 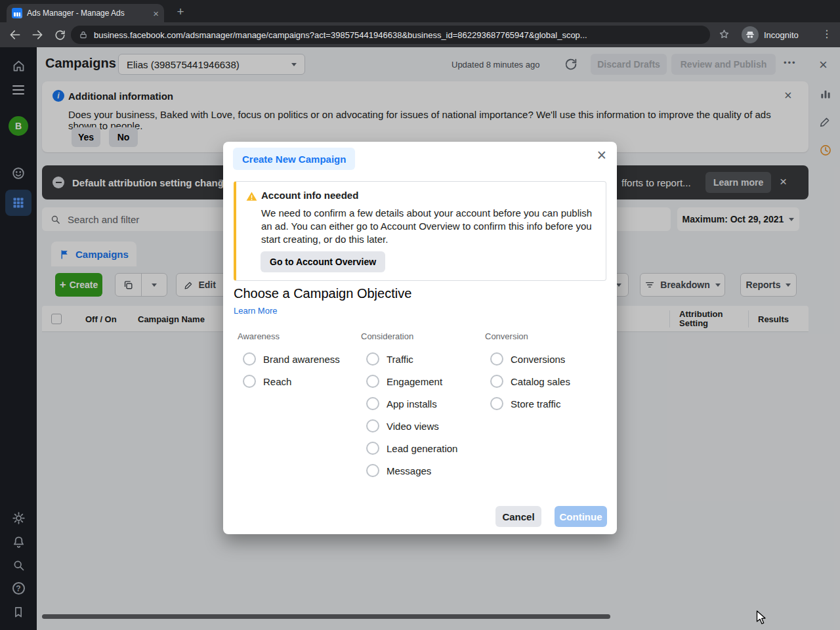 What do you see at coordinates (724, 34) in the screenshot?
I see `bookmark-star-icon` at bounding box center [724, 34].